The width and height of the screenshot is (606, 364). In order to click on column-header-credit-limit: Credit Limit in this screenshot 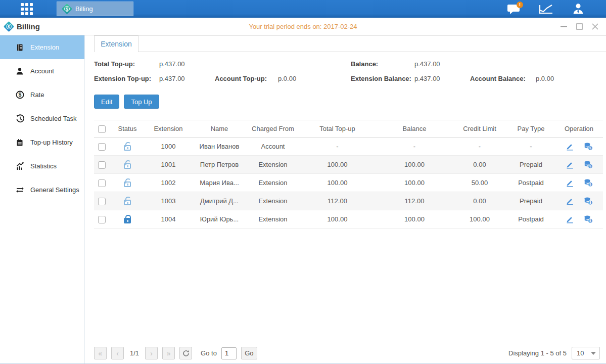, I will do `click(480, 129)`.